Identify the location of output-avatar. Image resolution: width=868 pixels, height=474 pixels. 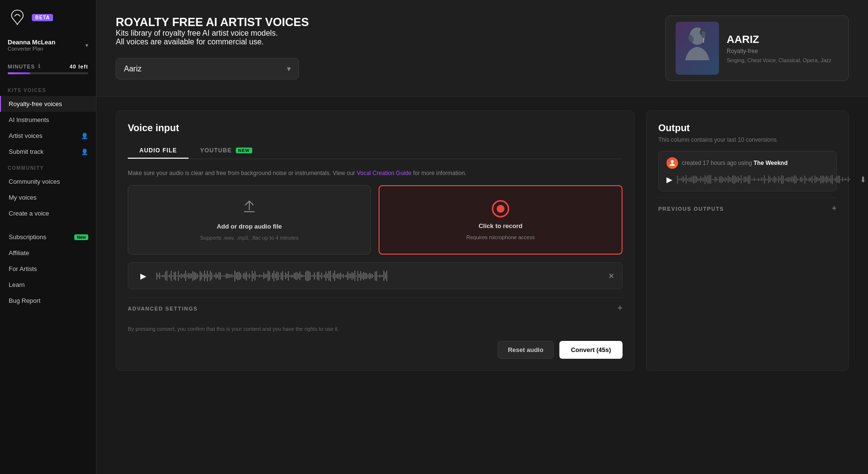
(672, 163).